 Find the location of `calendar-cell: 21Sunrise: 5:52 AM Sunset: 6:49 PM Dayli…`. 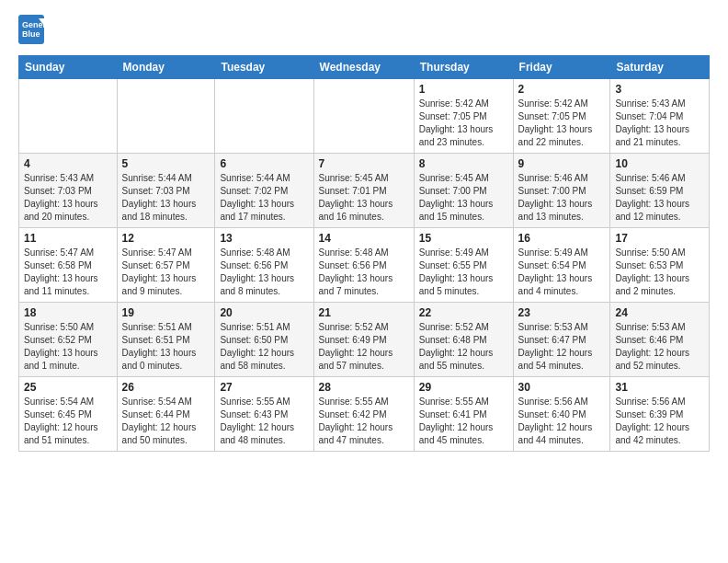

calendar-cell: 21Sunrise: 5:52 AM Sunset: 6:49 PM Dayli… is located at coordinates (364, 340).